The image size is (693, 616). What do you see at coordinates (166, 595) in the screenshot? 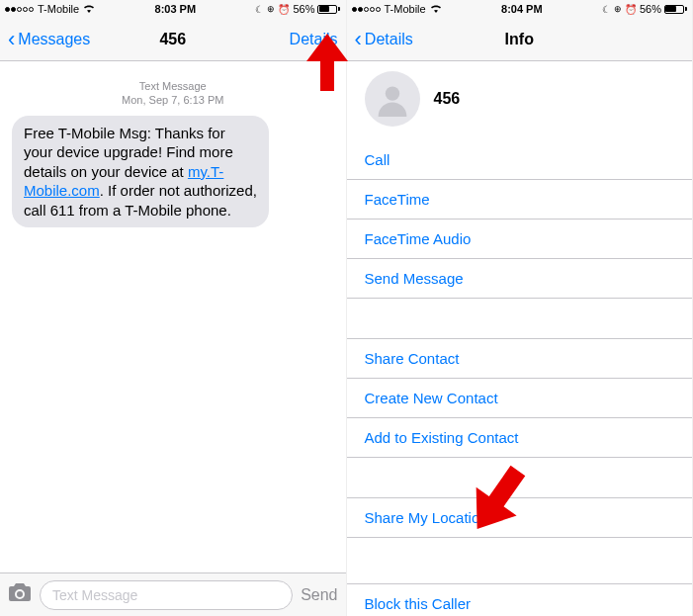
I see `message-input` at bounding box center [166, 595].